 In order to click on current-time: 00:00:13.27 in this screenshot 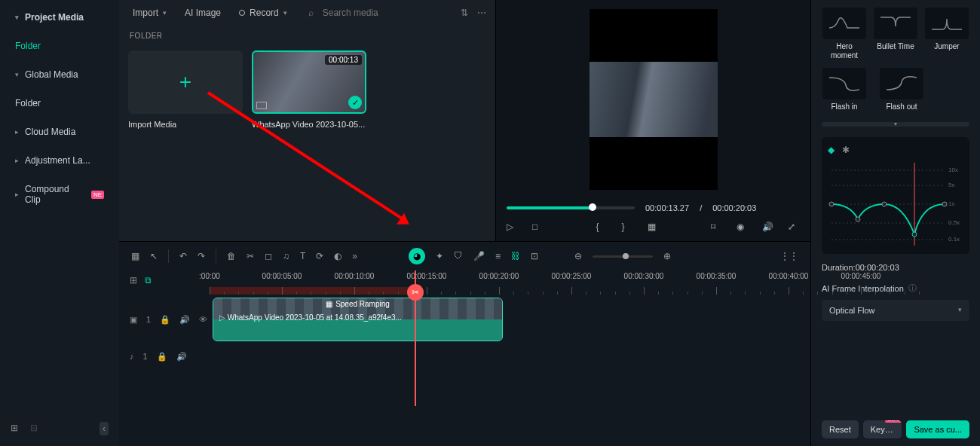, I will do `click(667, 208)`.